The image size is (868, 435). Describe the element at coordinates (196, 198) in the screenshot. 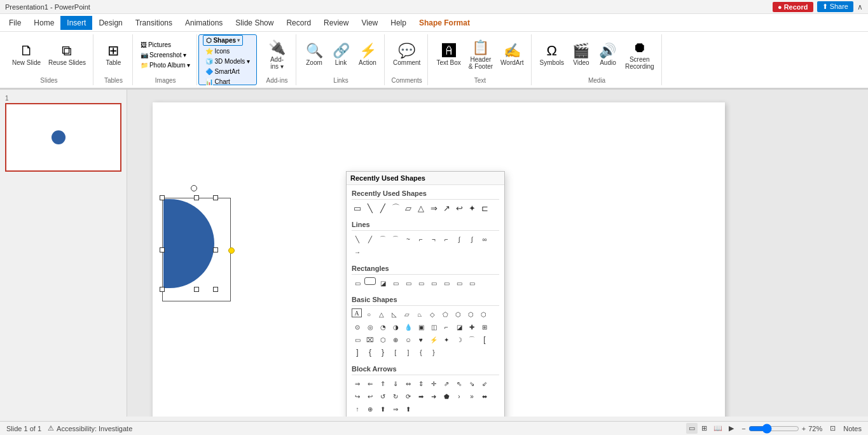

I see `handle-tc` at that location.